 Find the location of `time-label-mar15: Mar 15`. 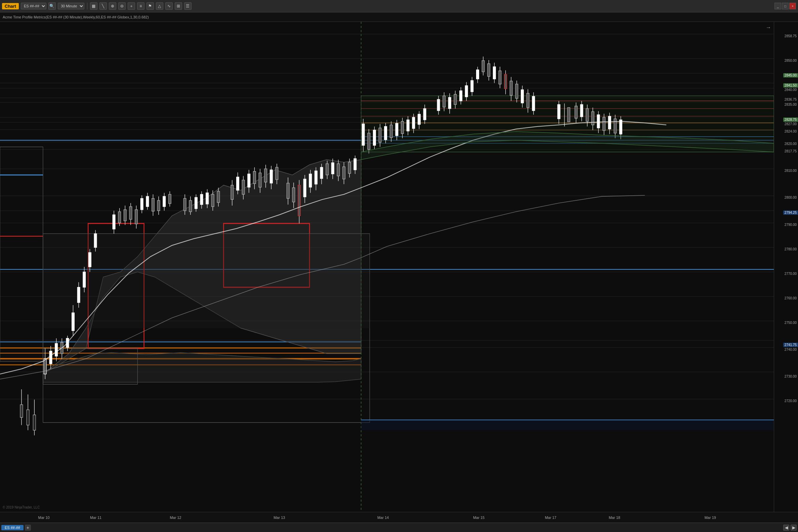

time-label-mar15: Mar 15 is located at coordinates (479, 518).